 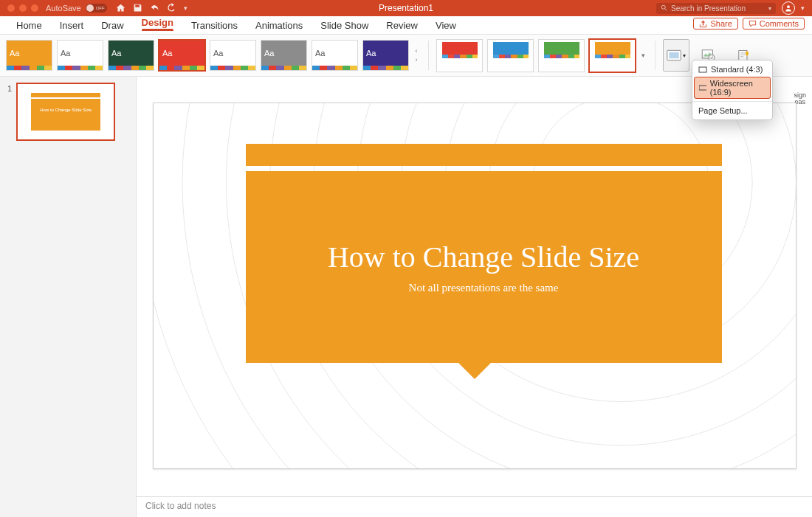 I want to click on tab-insert: Insert, so click(x=72, y=25).